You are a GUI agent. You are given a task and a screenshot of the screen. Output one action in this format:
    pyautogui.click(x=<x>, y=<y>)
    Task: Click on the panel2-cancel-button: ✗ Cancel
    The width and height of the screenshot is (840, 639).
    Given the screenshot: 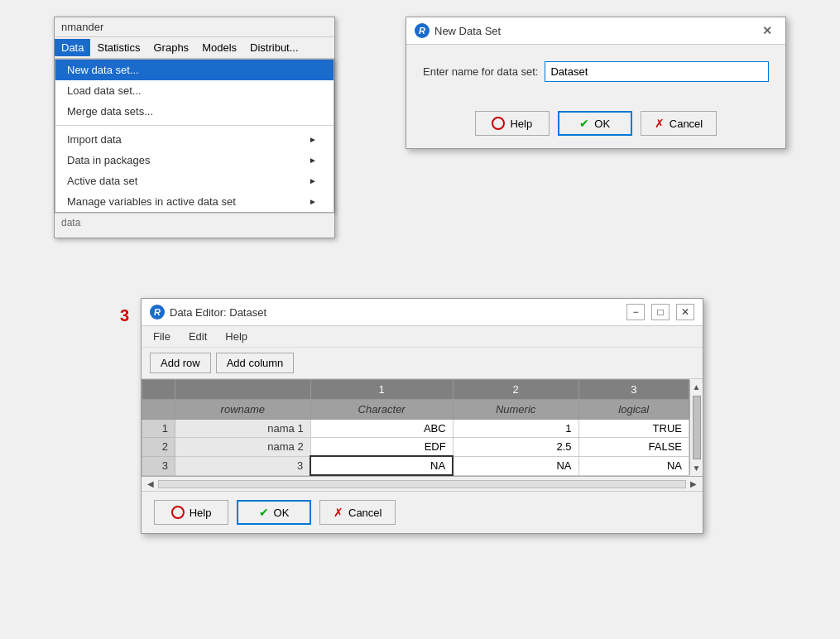 What is the action you would take?
    pyautogui.click(x=679, y=123)
    